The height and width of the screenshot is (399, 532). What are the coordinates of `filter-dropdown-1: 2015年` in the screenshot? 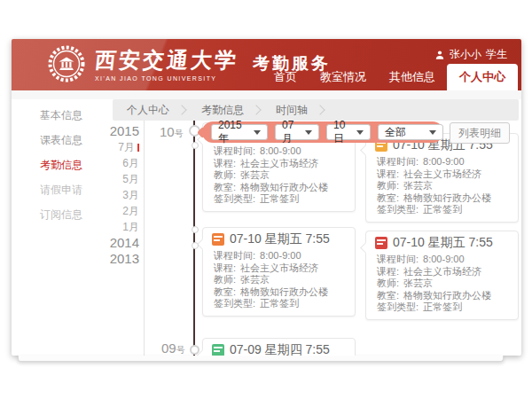 It's located at (239, 132).